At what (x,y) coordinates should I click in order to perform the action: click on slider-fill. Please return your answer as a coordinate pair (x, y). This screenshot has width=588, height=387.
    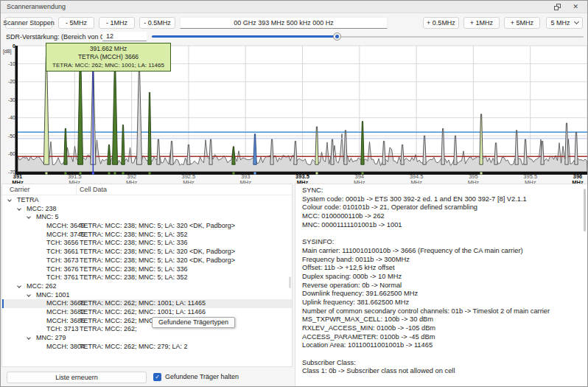
    Looking at the image, I should click on (245, 37).